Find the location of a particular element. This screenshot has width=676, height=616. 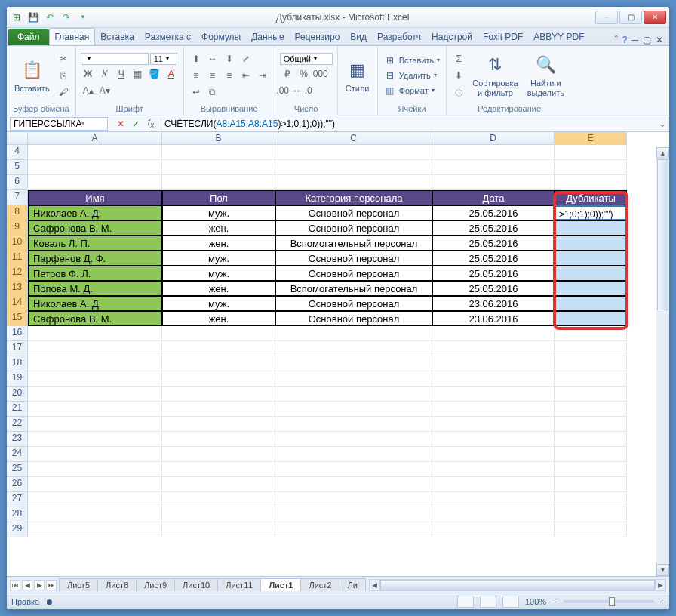

autosum-icon: Σ is located at coordinates (459, 59).